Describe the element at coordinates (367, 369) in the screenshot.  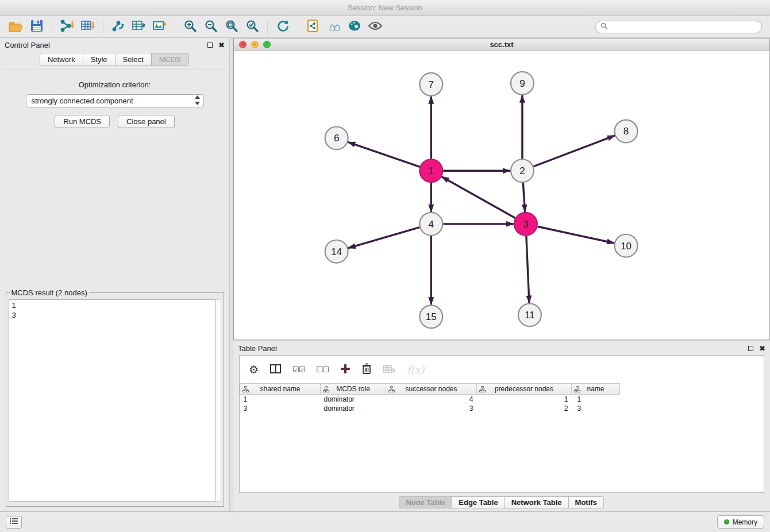
I see `delete-column-button` at that location.